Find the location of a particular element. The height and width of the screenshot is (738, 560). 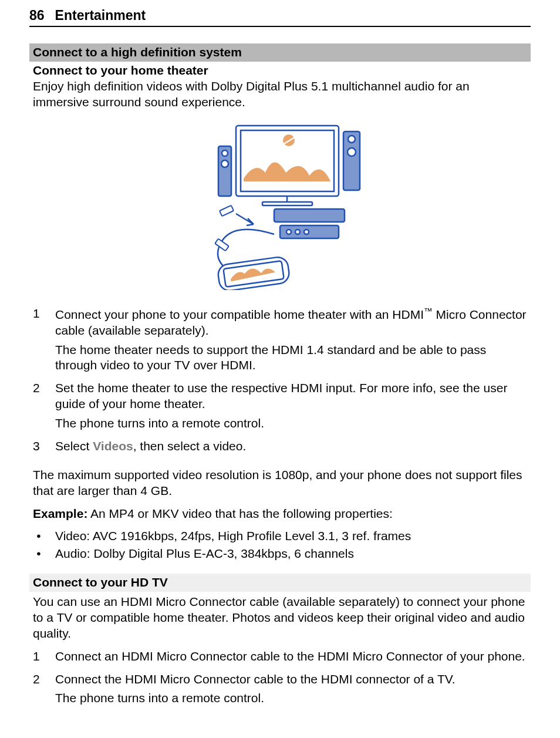

step-body: Select Videos, then select a video. is located at coordinates (291, 449).